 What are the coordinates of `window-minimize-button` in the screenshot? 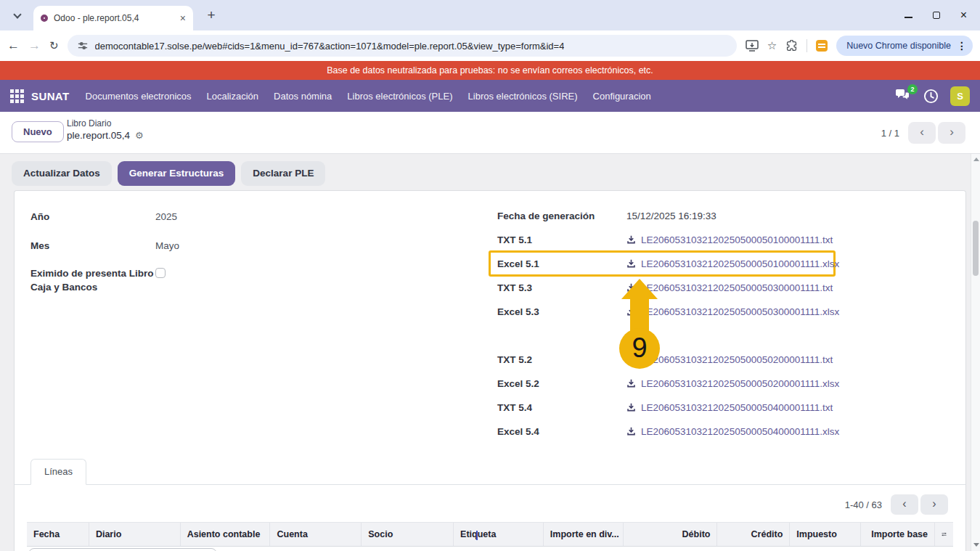 It's located at (909, 17).